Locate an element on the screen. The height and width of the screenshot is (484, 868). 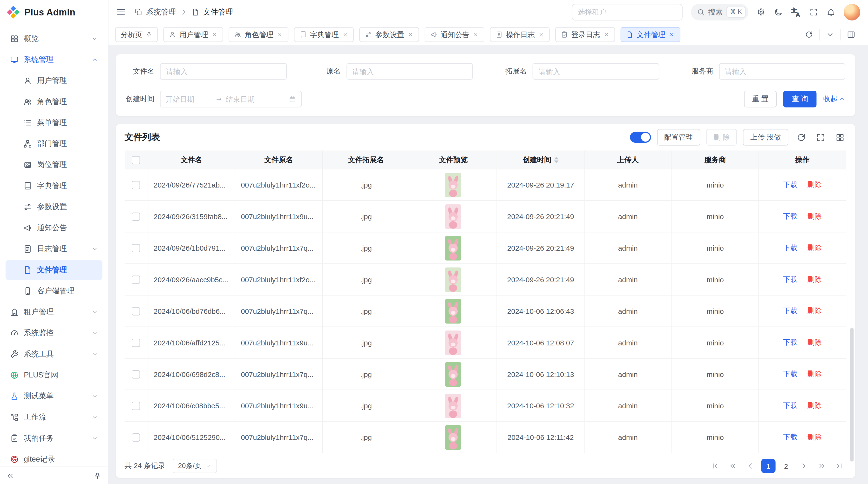
column-header: 上传人 is located at coordinates (628, 160).